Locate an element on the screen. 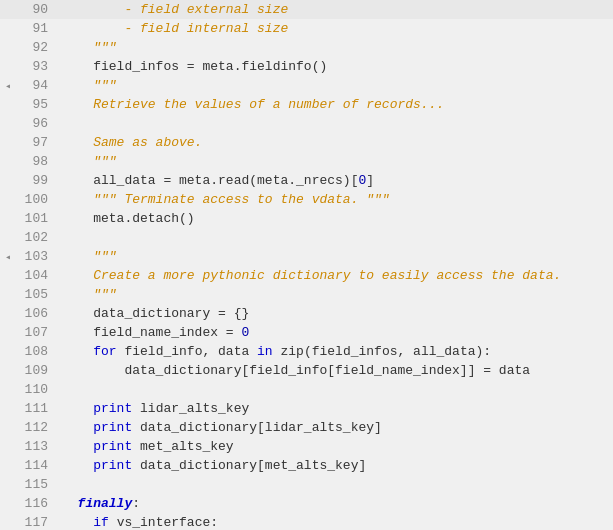 This screenshot has height=530, width=613. code-line: 114 print data_dictionary[met_alts_key] is located at coordinates (306, 466).